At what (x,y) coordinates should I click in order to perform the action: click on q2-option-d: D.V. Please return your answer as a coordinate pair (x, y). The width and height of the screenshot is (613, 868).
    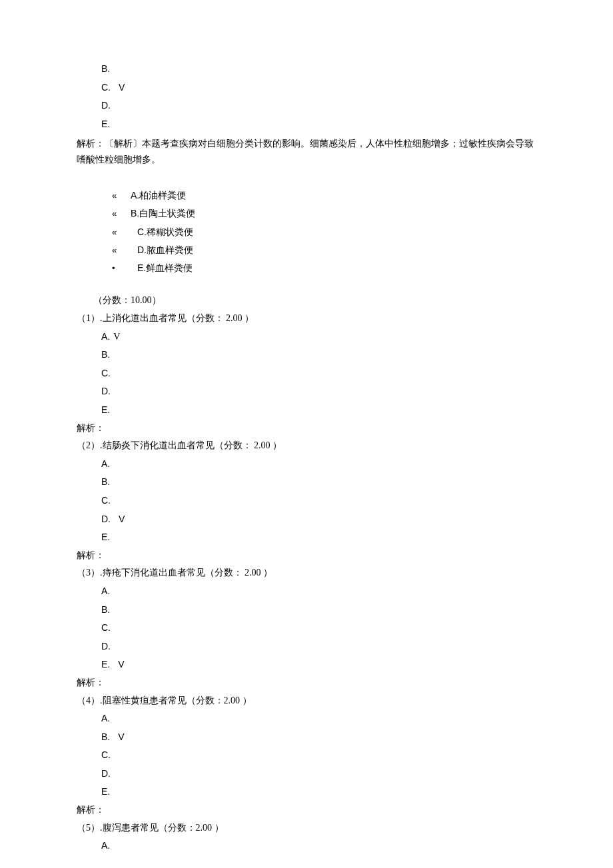
    Looking at the image, I should click on (314, 520).